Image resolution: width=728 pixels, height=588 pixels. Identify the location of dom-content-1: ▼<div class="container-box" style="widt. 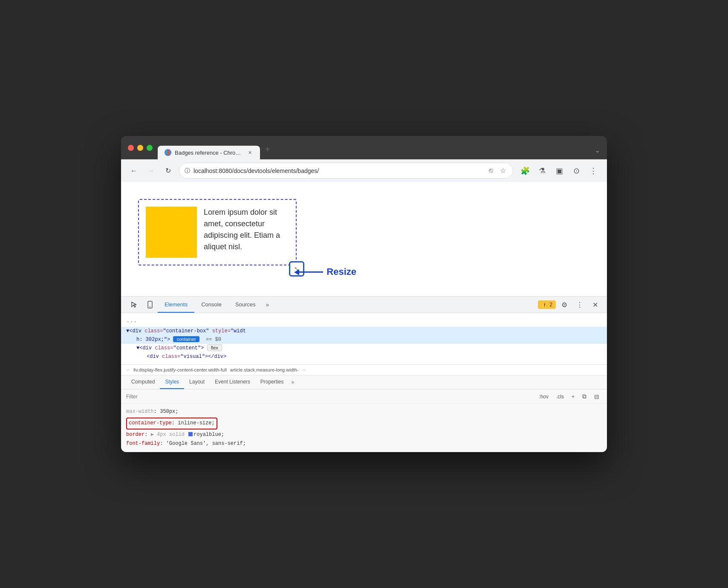
(186, 331).